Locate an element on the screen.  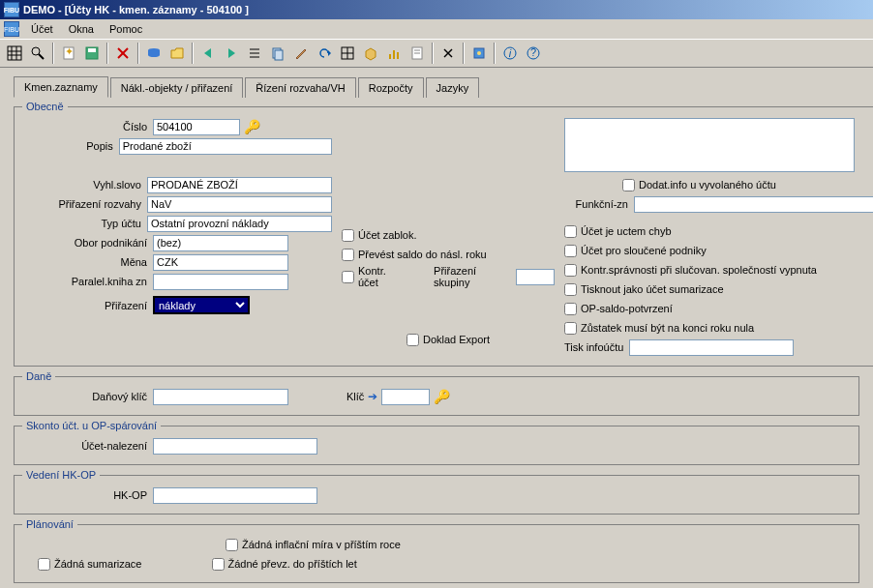
tb-delete-icon is located at coordinates (123, 53).